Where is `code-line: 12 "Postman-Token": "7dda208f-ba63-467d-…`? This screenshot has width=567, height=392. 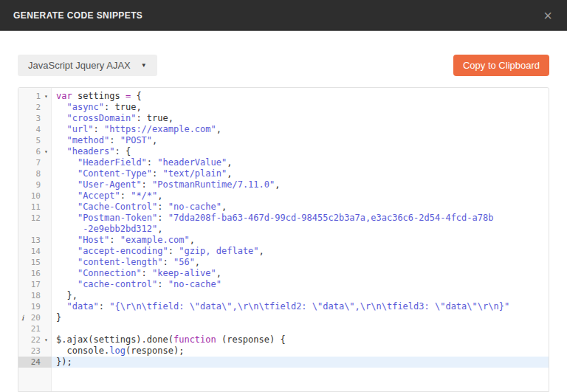 code-line: 12 "Postman-Token": "7dda208f-ba63-467d-… is located at coordinates (284, 219).